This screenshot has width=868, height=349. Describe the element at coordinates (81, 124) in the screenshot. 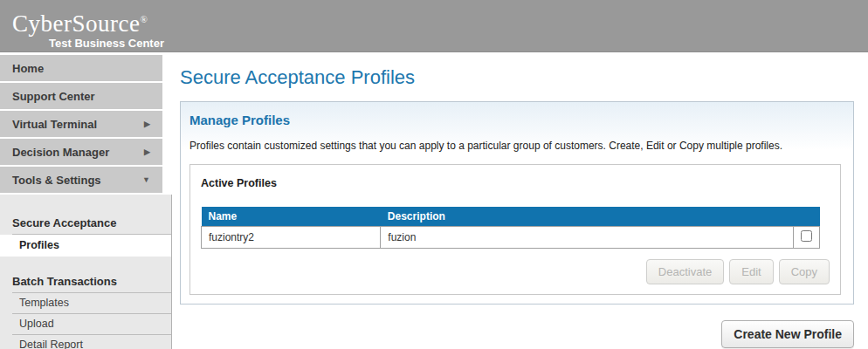

I see `sidebar-item-virtual-terminal: Virtual Terminal ▶` at that location.